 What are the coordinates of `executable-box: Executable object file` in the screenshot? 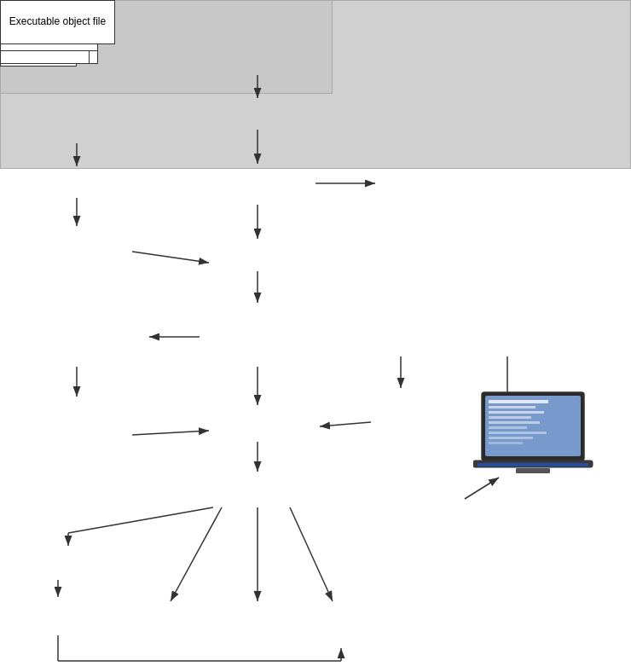 It's located at (58, 22).